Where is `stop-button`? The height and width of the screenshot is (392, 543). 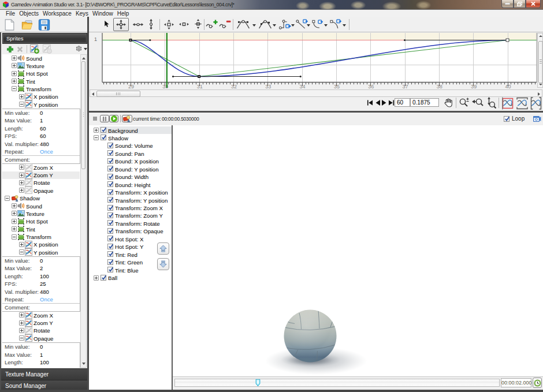 stop-button is located at coordinates (95, 119).